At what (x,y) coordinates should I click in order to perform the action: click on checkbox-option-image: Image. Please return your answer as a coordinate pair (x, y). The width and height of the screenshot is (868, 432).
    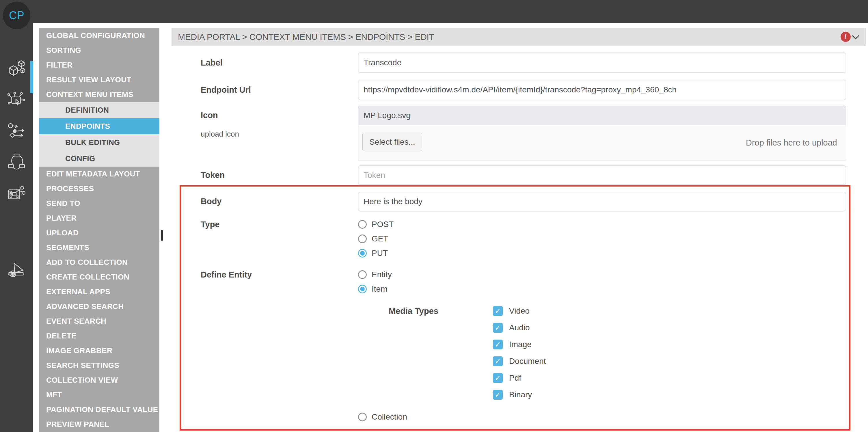
    Looking at the image, I should click on (520, 344).